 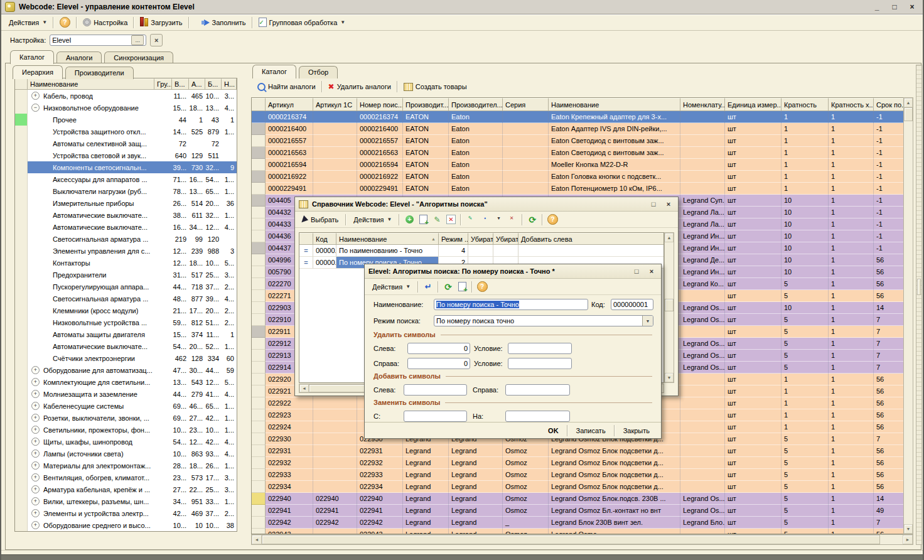 What do you see at coordinates (439, 363) in the screenshot?
I see `remove-right-input: 0` at bounding box center [439, 363].